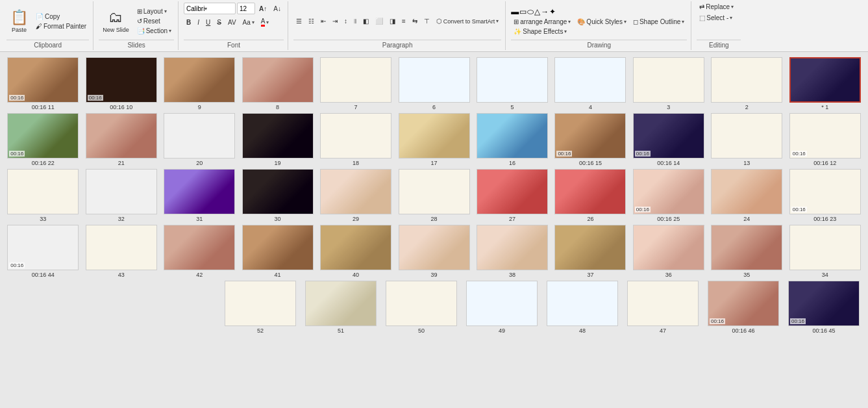  I want to click on align-text2-button: ⊤, so click(427, 21).